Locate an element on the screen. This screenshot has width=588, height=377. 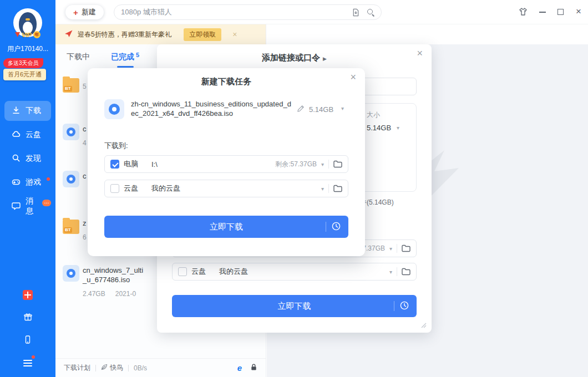
download-icon is located at coordinates (16, 111).